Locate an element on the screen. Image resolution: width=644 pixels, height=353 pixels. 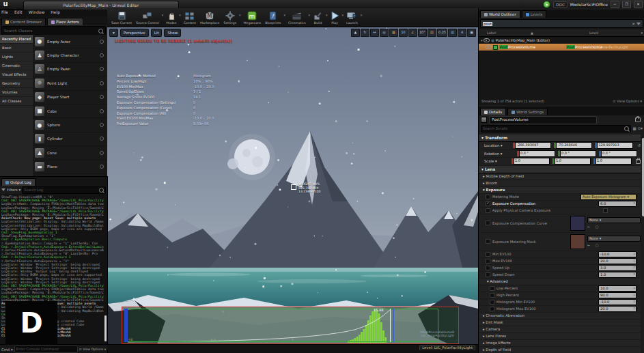
location-z-field: 129.997913 is located at coordinates (614, 145).